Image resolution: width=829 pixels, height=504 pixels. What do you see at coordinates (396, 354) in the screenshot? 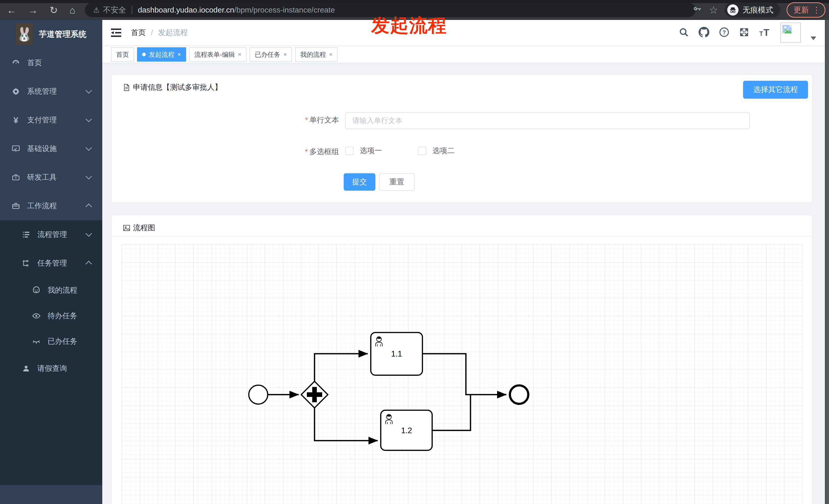
I see `task-1-1-label: 1.1` at bounding box center [396, 354].